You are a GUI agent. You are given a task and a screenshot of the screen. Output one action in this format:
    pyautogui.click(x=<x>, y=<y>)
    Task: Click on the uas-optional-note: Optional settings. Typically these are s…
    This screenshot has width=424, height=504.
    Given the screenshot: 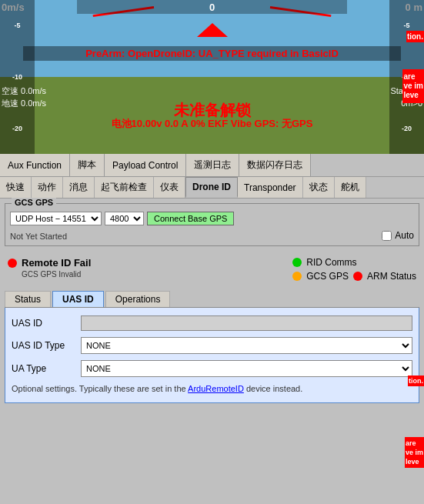 What is the action you would take?
    pyautogui.click(x=212, y=389)
    